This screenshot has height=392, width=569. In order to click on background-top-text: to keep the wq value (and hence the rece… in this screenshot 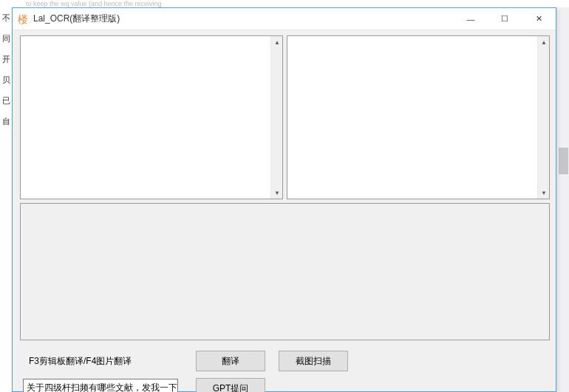, I will do `click(284, 4)`.